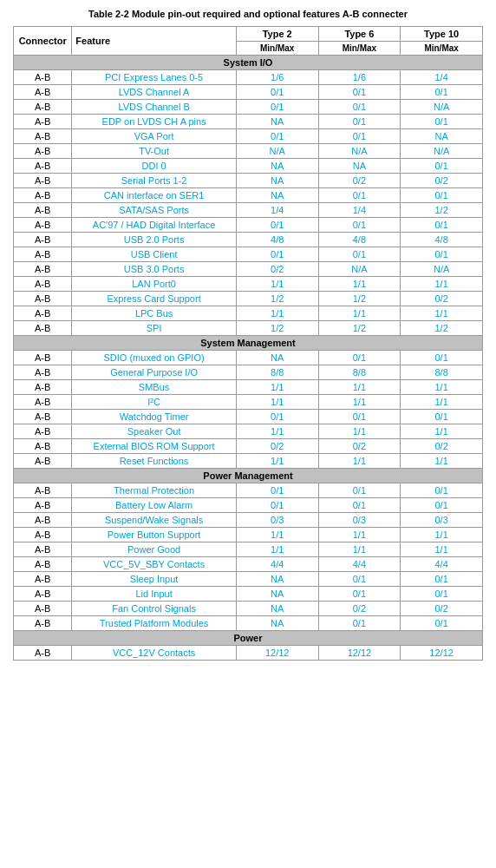 The width and height of the screenshot is (496, 868). I want to click on feature-cell: USB Client, so click(154, 255).